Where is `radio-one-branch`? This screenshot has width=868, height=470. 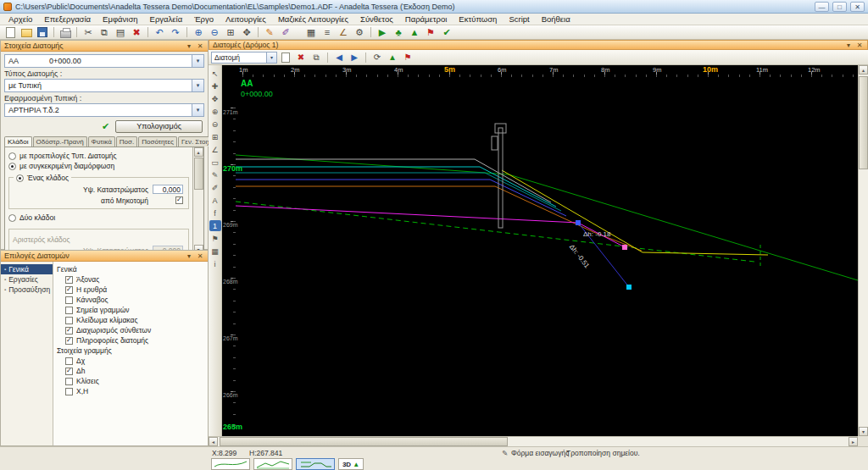
radio-one-branch is located at coordinates (20, 178).